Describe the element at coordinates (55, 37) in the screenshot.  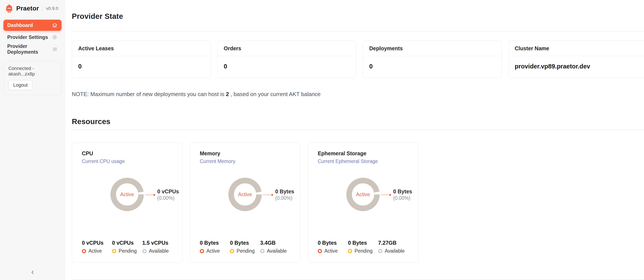
I see `gear-icon` at that location.